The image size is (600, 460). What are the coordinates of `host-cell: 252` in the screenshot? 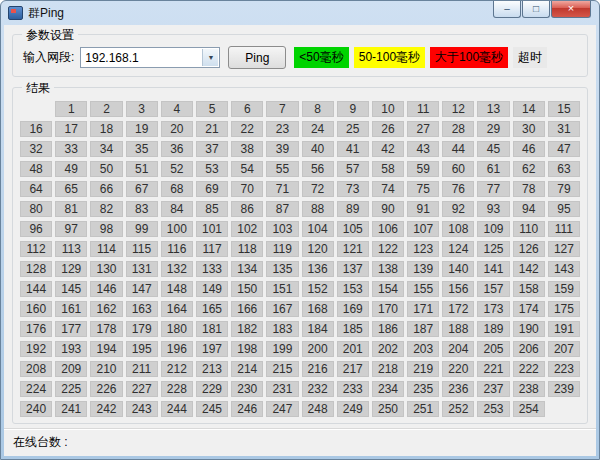 It's located at (458, 409).